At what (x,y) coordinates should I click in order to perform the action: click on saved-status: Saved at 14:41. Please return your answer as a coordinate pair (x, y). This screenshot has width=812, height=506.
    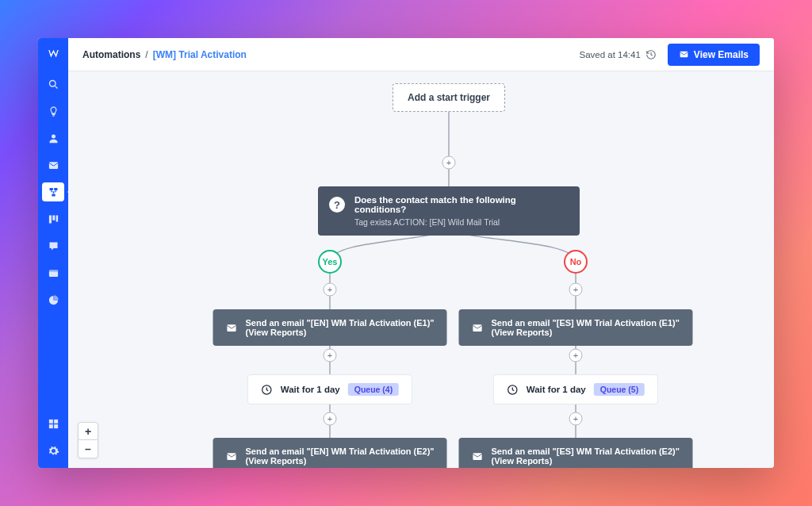
    Looking at the image, I should click on (617, 55).